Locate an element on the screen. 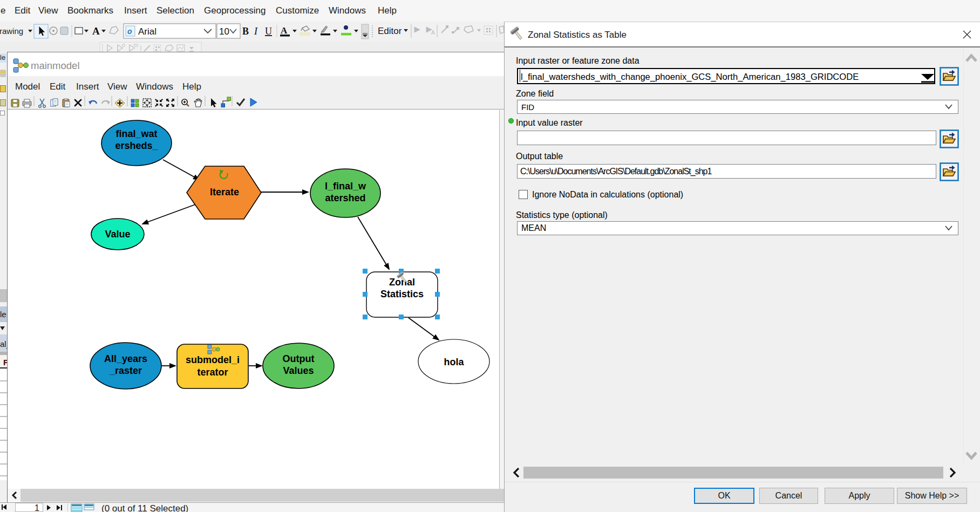 Image resolution: width=980 pixels, height=512 pixels. svg-text: Values is located at coordinates (298, 371).